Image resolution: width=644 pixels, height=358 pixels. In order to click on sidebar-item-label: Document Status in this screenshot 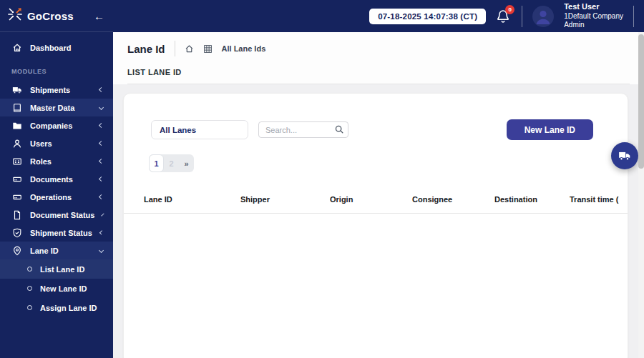, I will do `click(62, 215)`.